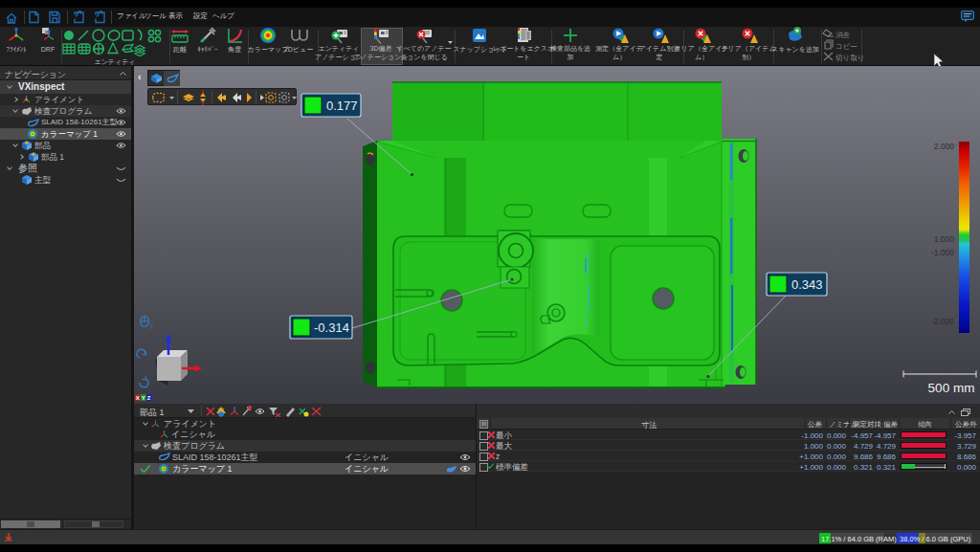  What do you see at coordinates (945, 239) in the screenshot?
I see `svg-text: 1.000` at bounding box center [945, 239].